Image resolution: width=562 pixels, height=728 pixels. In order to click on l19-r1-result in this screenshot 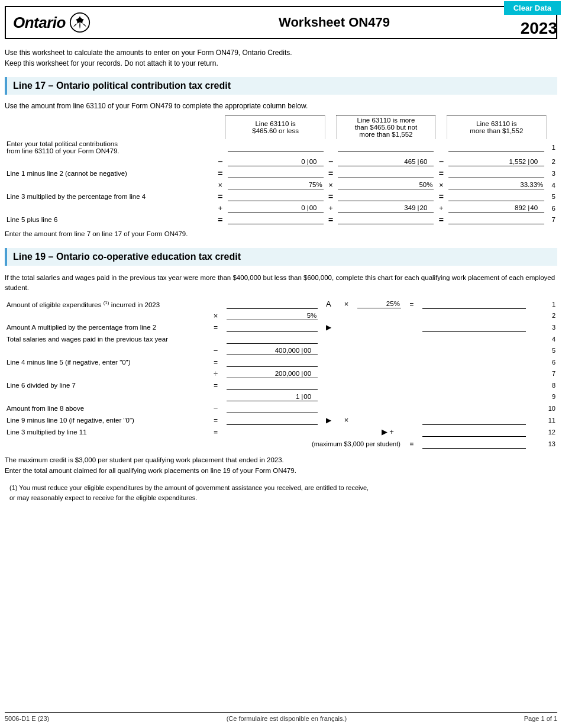, I will do `click(474, 304)`.